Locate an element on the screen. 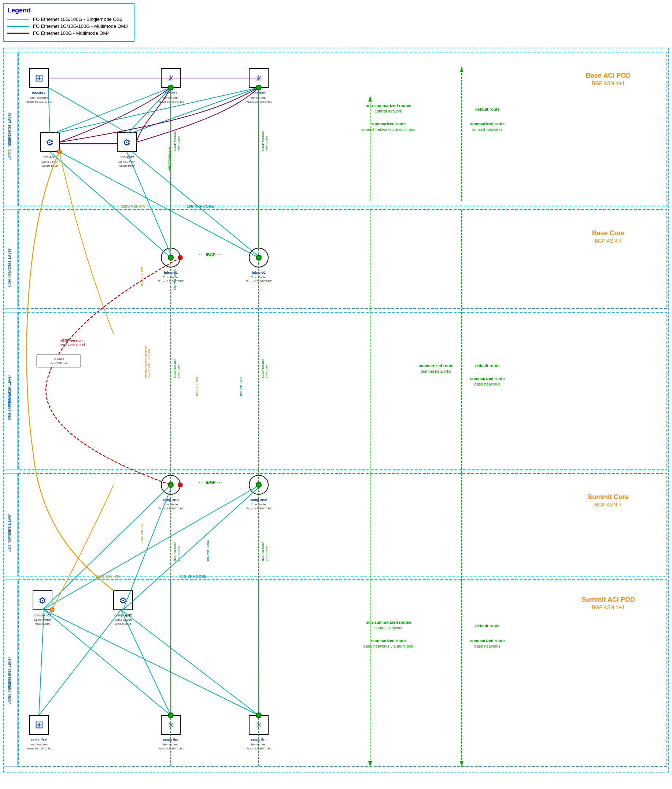 The width and height of the screenshot is (672, 789). device-bdc-sp02: ⚙ bdc-sp02 Spine Switch Nexus 9508 is located at coordinates (127, 150).